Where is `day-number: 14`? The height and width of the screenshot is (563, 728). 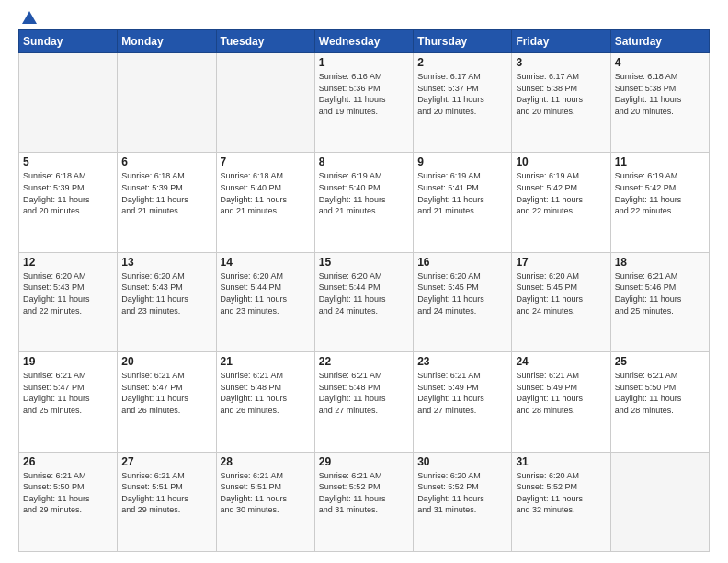 day-number: 14 is located at coordinates (266, 262).